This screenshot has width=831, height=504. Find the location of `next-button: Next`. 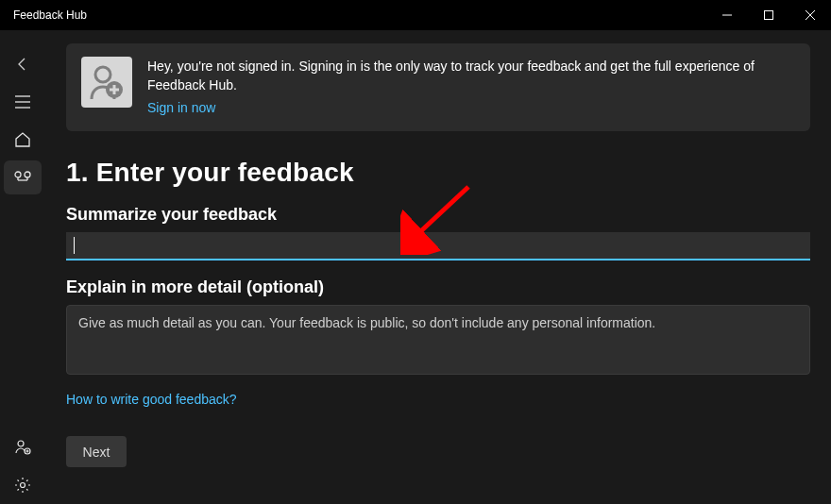

next-button: Next is located at coordinates (96, 451).